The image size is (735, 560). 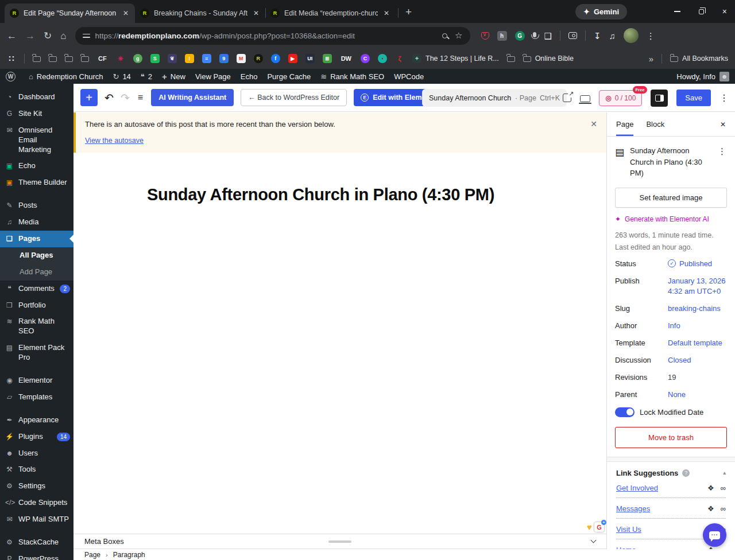 I want to click on admin-bar-item: Purge Cache, so click(x=289, y=77).